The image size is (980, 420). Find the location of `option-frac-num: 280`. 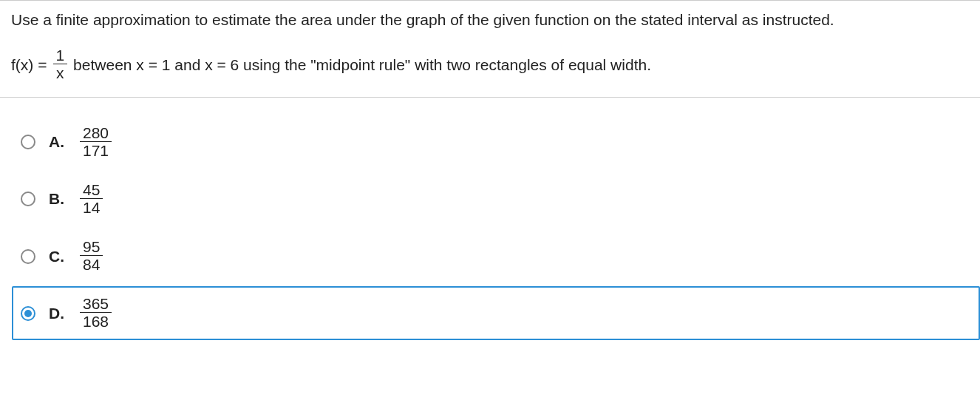

option-frac-num: 280 is located at coordinates (96, 133).